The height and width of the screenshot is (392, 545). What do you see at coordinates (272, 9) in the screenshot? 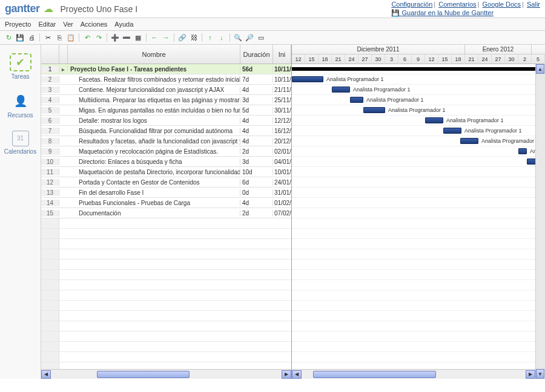
I see `header: gantter ☁ Proyecto Uno Fase I Configurac…` at bounding box center [272, 9].